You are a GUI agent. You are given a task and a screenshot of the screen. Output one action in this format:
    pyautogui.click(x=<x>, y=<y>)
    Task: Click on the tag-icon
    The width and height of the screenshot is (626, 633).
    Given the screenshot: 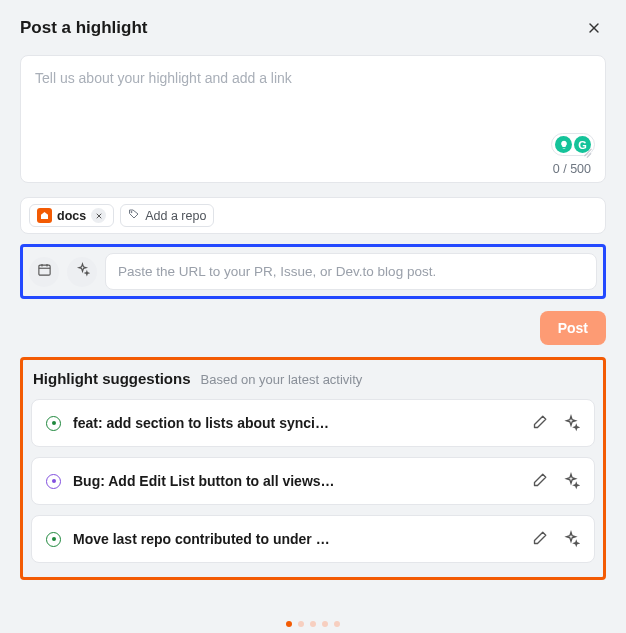 What is the action you would take?
    pyautogui.click(x=134, y=216)
    